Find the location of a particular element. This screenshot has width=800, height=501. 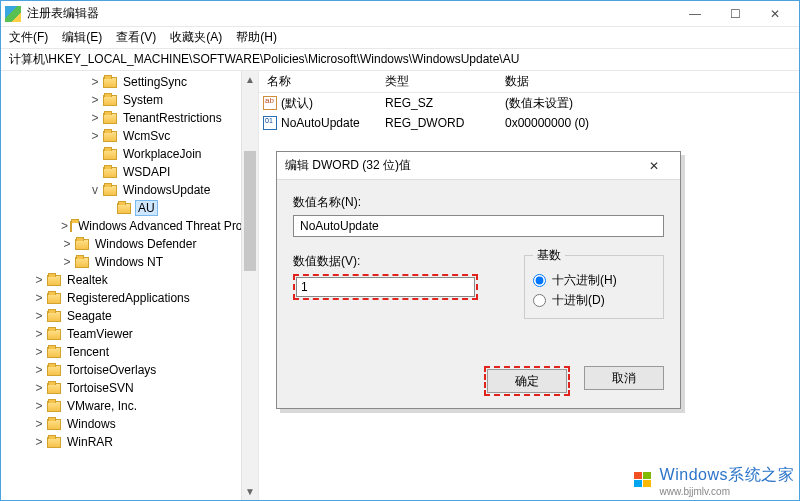

tree-item-realtek: >Realtek is located at coordinates (132, 280).